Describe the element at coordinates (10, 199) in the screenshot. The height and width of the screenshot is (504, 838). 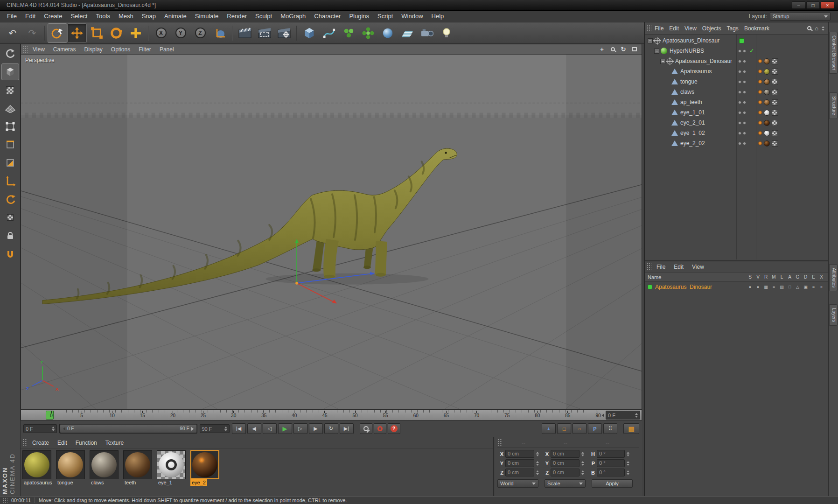
I see `axis-modification-button` at that location.